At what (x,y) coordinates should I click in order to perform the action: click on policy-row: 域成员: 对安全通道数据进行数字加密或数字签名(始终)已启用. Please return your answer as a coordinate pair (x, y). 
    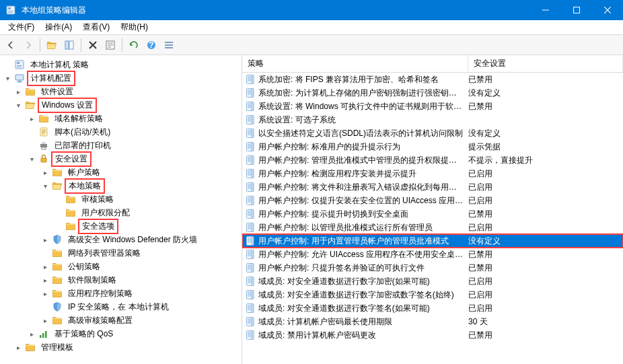
    Looking at the image, I should click on (433, 295).